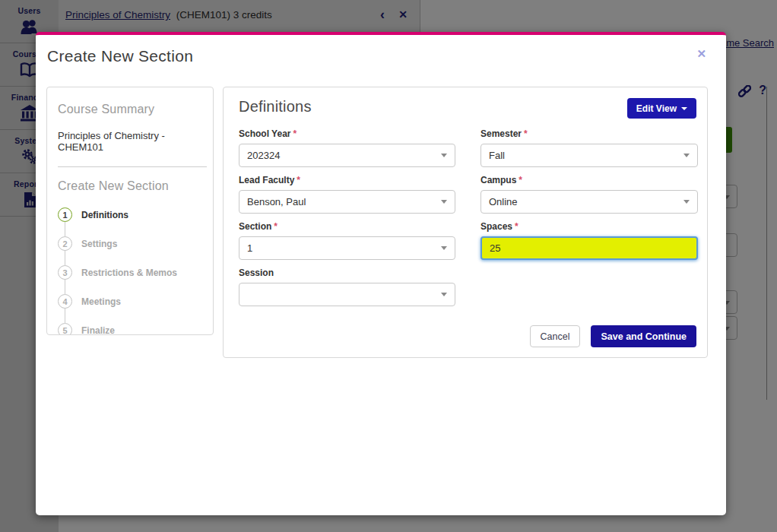 This screenshot has height=532, width=777. I want to click on wizard-step-restrictions-memos: 3 Restrictions & Memos, so click(132, 273).